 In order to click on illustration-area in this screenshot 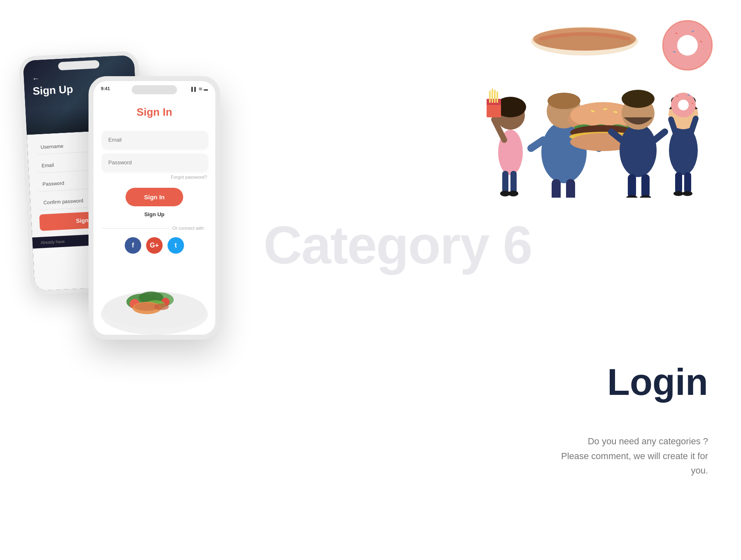, I will do `click(597, 105)`.